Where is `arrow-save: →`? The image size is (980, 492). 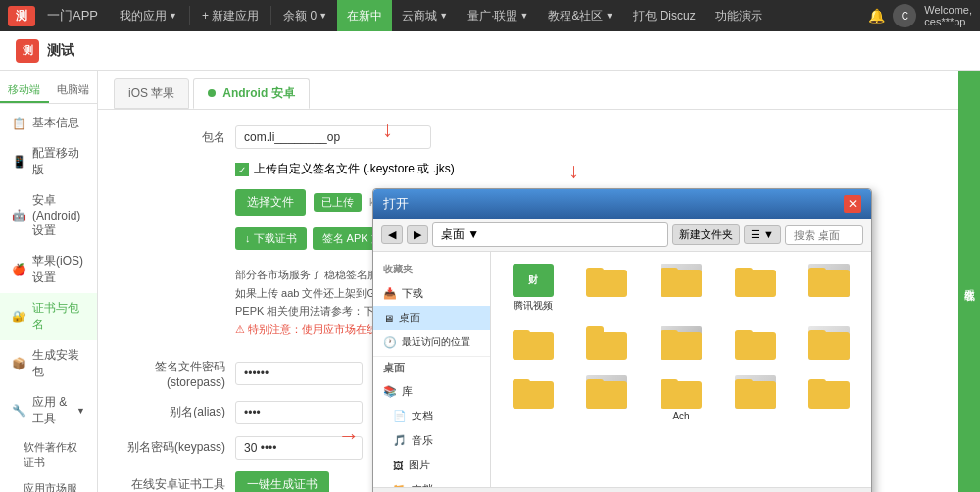 arrow-save: → is located at coordinates (349, 436).